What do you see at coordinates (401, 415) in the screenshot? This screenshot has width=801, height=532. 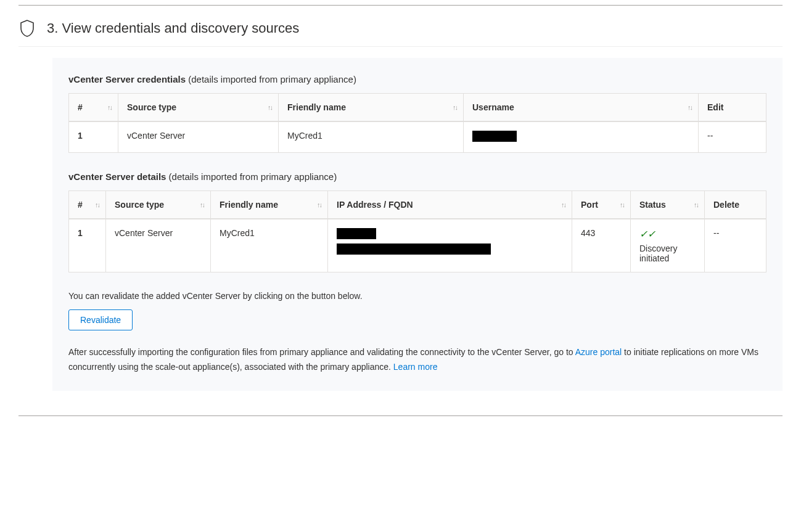 I see `bottom-divider` at bounding box center [401, 415].